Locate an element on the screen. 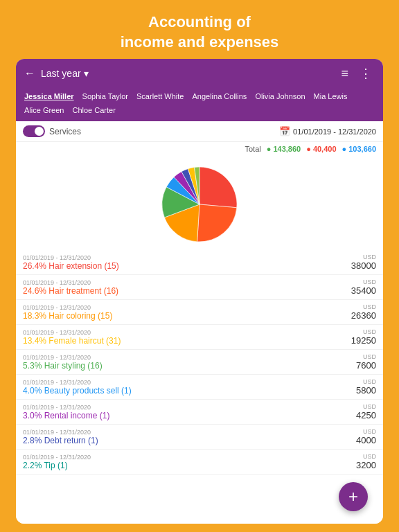 This screenshot has width=399, height=532. dropdown-icon: ▾ is located at coordinates (86, 73).